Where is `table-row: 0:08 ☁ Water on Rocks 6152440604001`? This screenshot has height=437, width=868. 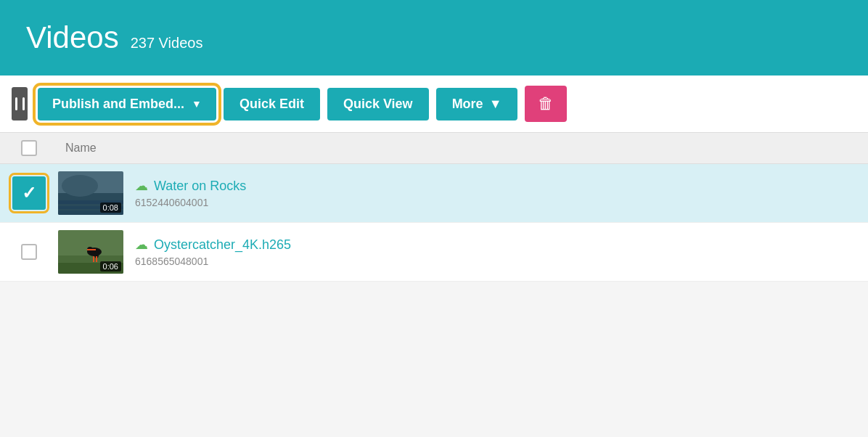
table-row: 0:08 ☁ Water on Rocks 6152440604001 is located at coordinates (434, 193).